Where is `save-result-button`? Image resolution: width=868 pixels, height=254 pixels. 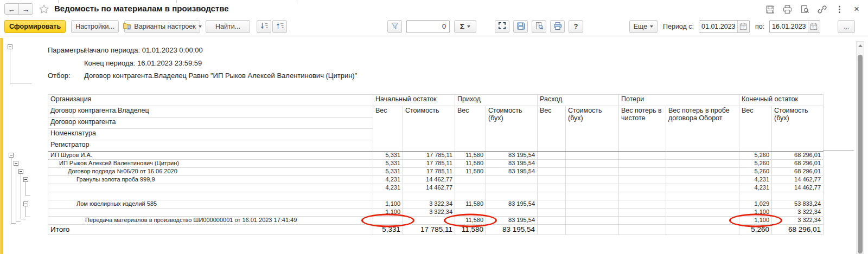
save-result-button is located at coordinates (521, 27).